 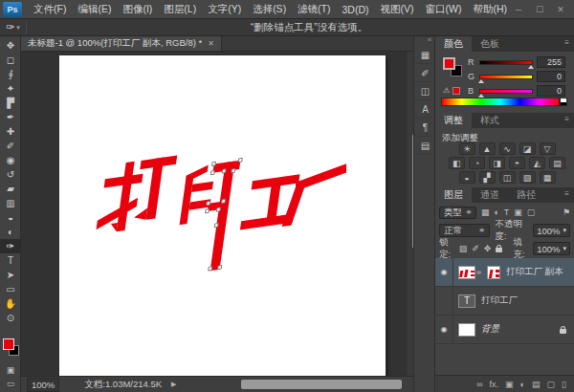 What do you see at coordinates (551, 91) in the screenshot?
I see `channel-value-b: 0` at bounding box center [551, 91].